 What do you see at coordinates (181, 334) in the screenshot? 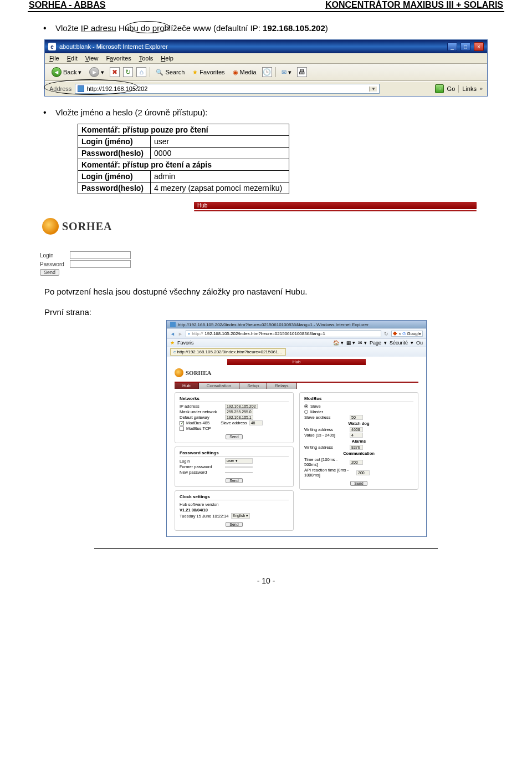
I see `ss-forward-icon: ►` at bounding box center [181, 334].